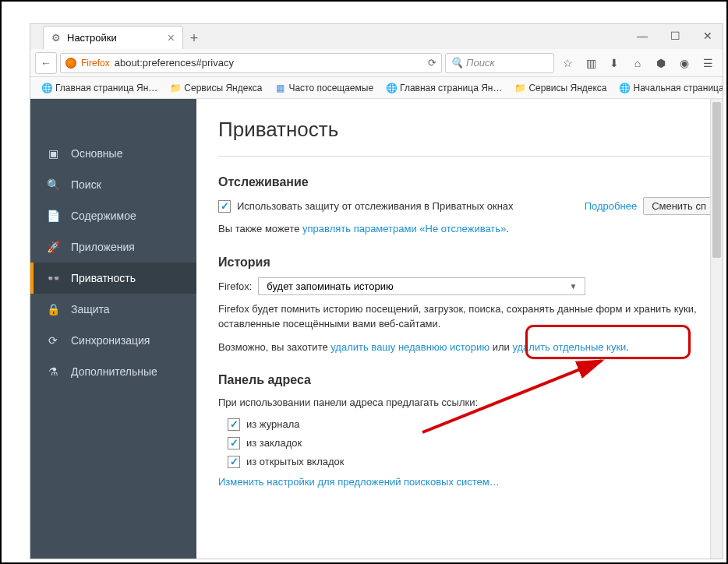 Image resolution: width=728 pixels, height=564 pixels. What do you see at coordinates (280, 88) in the screenshot?
I see `grid-icon: ▦` at bounding box center [280, 88].